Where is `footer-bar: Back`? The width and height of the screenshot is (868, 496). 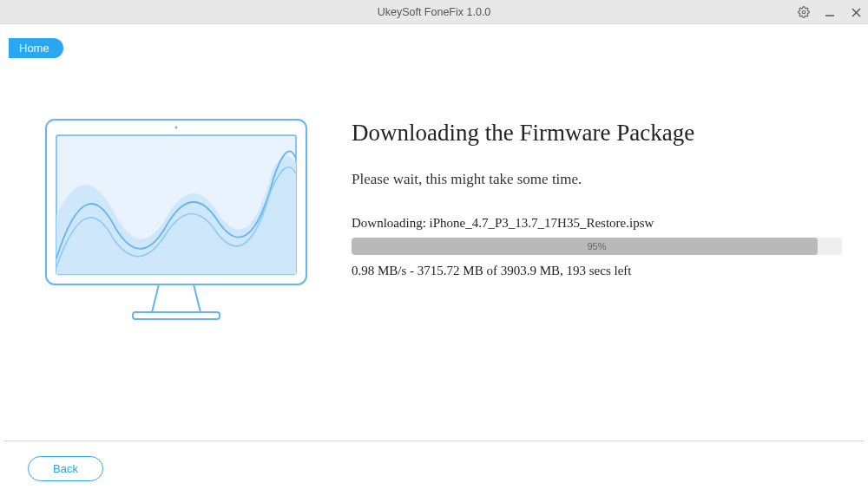
footer-bar: Back is located at coordinates (434, 468).